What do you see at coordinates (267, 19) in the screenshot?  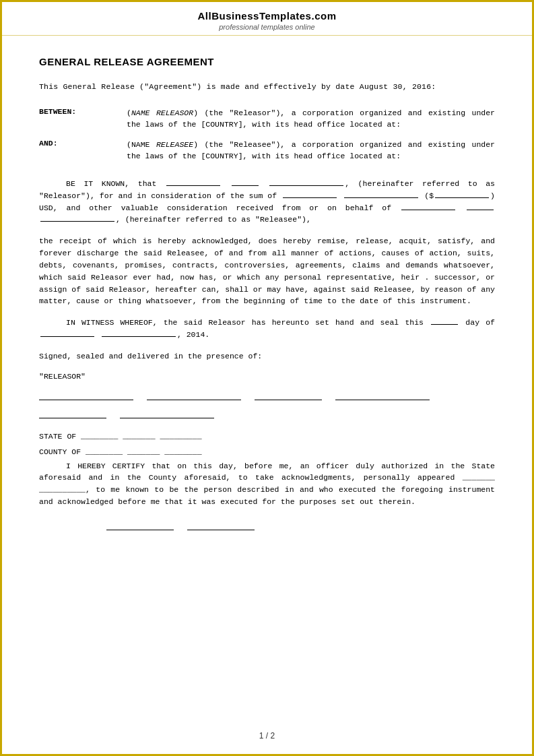 I see `page-header: AllBusinessTemplates.com professional te…` at bounding box center [267, 19].